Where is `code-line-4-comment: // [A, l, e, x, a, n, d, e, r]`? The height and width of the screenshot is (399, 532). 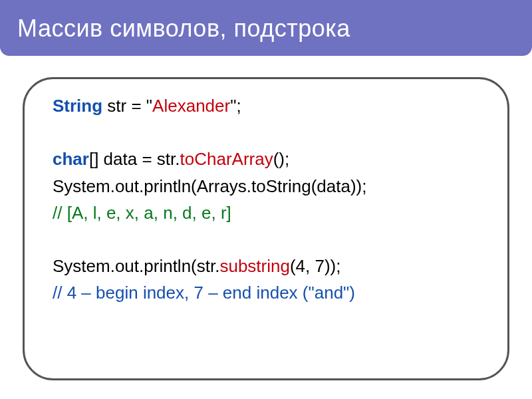
code-line-4-comment: // [A, l, e, x, a, n, d, e, r] is located at coordinates (270, 213).